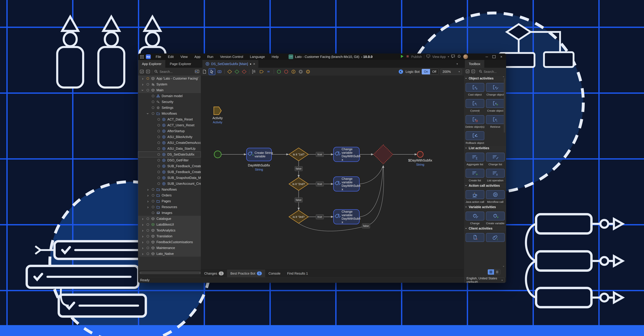 This screenshot has height=336, width=644. Describe the element at coordinates (230, 64) in the screenshot. I see `document-tab: DS_SetDateSubfix [Main] ● ×` at that location.